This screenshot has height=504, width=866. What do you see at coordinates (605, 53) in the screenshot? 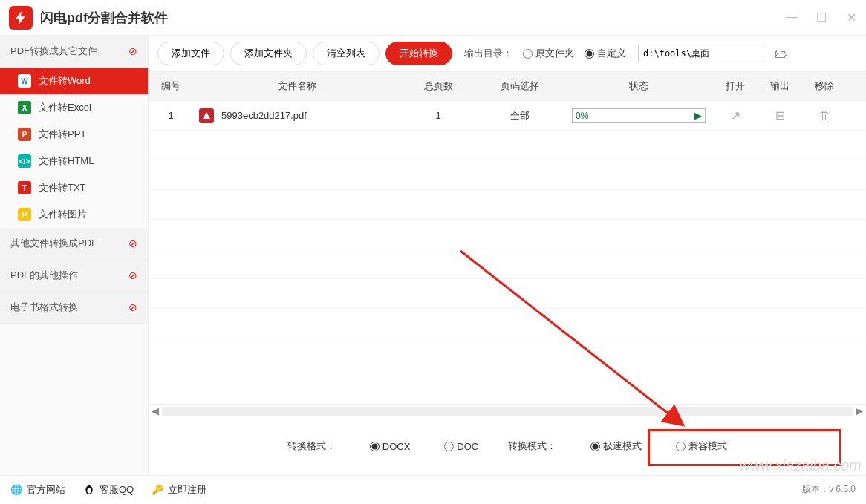
I see `output-custom-radio: 自定义` at bounding box center [605, 53].